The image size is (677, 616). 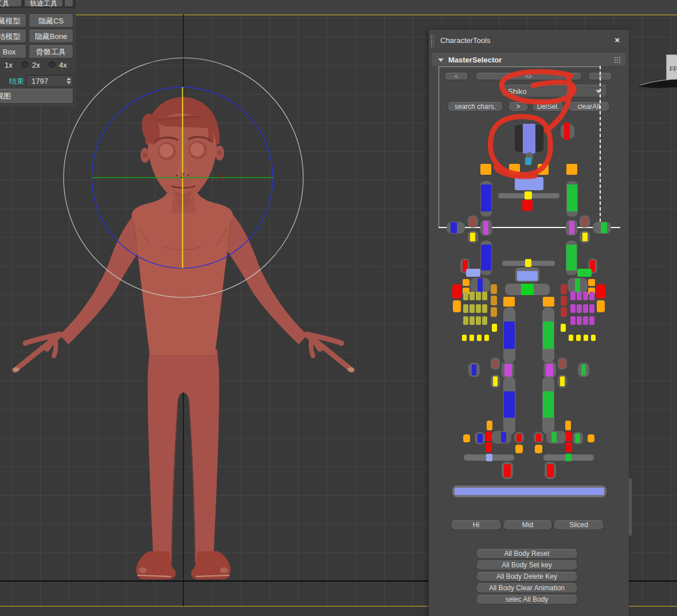 What do you see at coordinates (529, 60) in the screenshot?
I see `master-selector-rollout: MasterSelector` at bounding box center [529, 60].